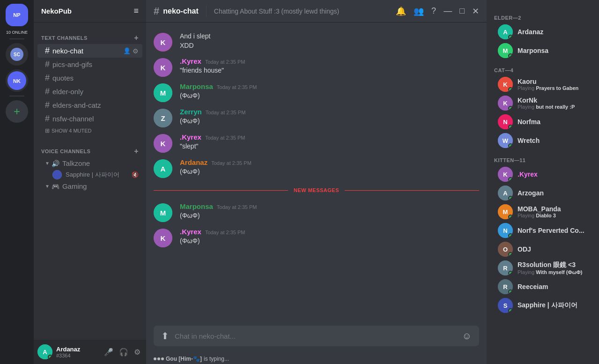 This screenshot has height=364, width=599. I want to click on member-item-wretch: W Wretch, so click(543, 141).